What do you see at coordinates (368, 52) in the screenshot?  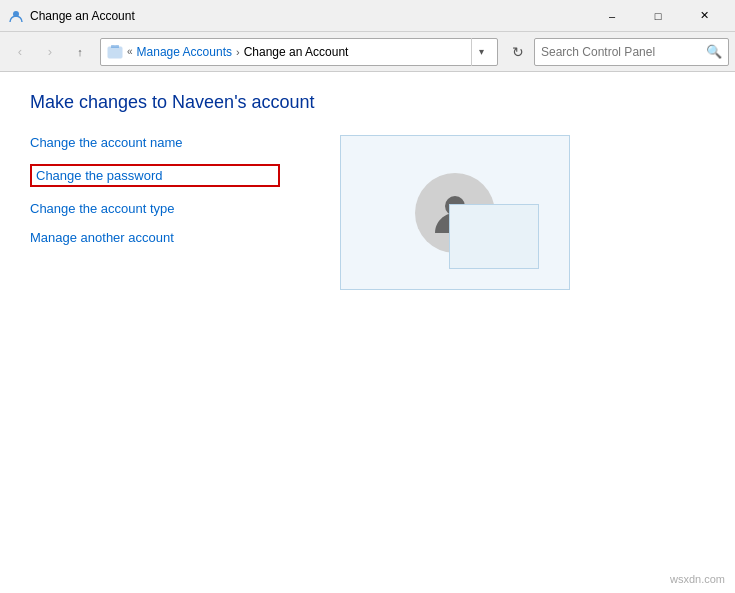 I see `navigation-bar: ‹ › ↑ « Manage Accounts › Change an Acco…` at bounding box center [368, 52].